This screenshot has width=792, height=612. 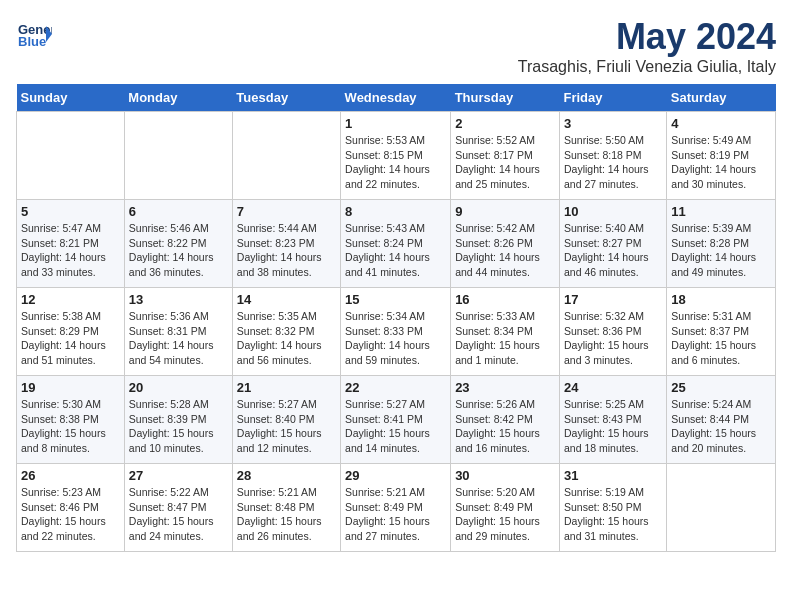 I want to click on day-info: Sunrise: 5:31 AMSunset: 8:37 PMDaylight:…, so click(x=721, y=338).